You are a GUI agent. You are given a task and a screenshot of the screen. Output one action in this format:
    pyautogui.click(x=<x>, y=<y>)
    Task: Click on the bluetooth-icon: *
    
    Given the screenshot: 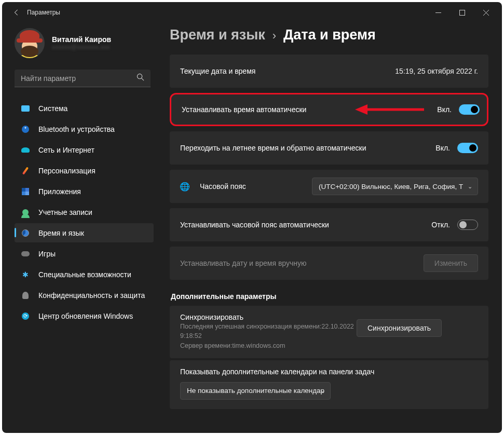 What is the action you would take?
    pyautogui.click(x=25, y=129)
    